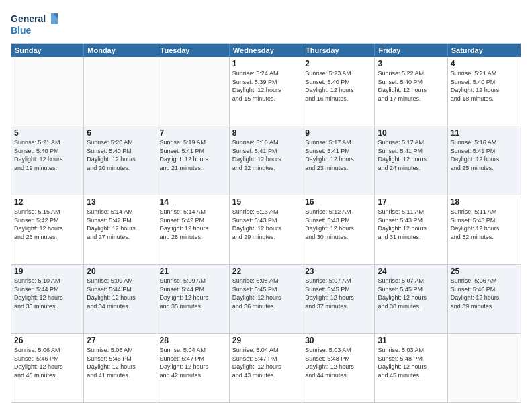  What do you see at coordinates (339, 202) in the screenshot?
I see `day-number-16: 16` at bounding box center [339, 202].